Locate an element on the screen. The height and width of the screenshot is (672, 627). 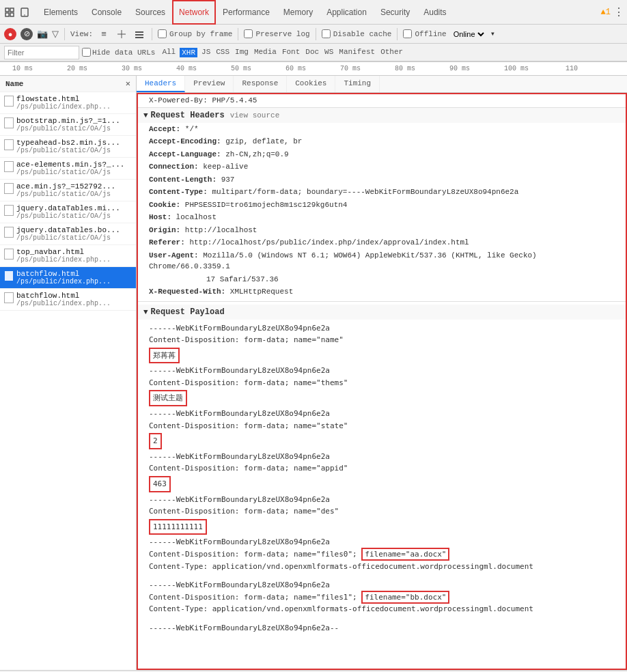
view-label: View: is located at coordinates (82, 34).